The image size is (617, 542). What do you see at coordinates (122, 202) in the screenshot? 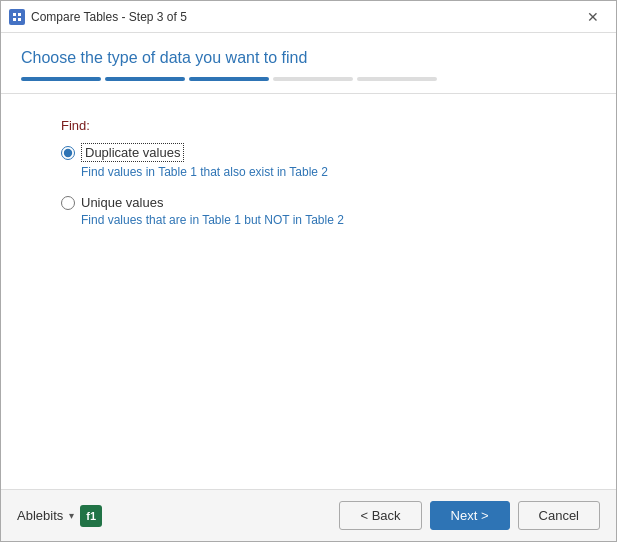
I see `unique-label: Unique values` at bounding box center [122, 202].